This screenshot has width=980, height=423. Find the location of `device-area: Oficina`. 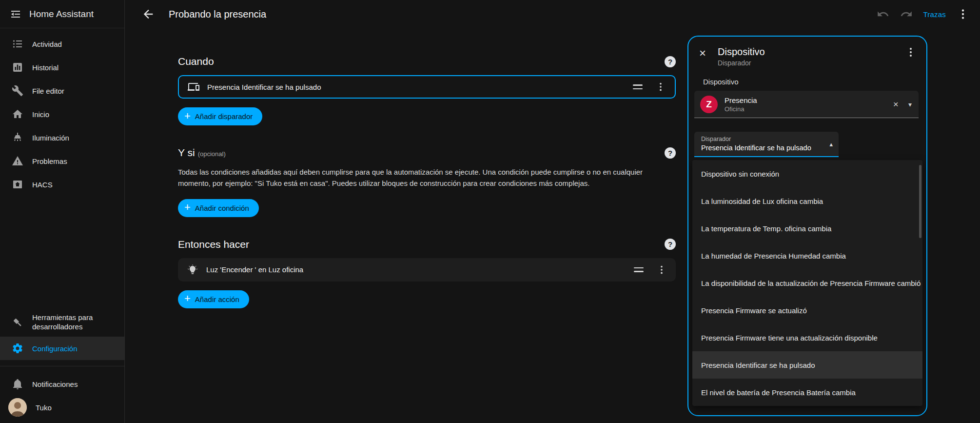

device-area: Oficina is located at coordinates (741, 109).